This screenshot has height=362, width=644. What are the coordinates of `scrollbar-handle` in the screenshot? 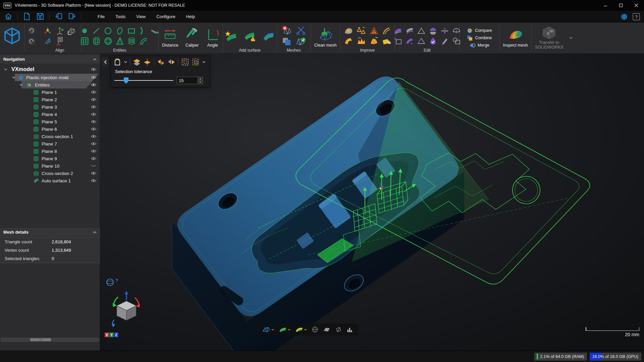 It's located at (41, 340).